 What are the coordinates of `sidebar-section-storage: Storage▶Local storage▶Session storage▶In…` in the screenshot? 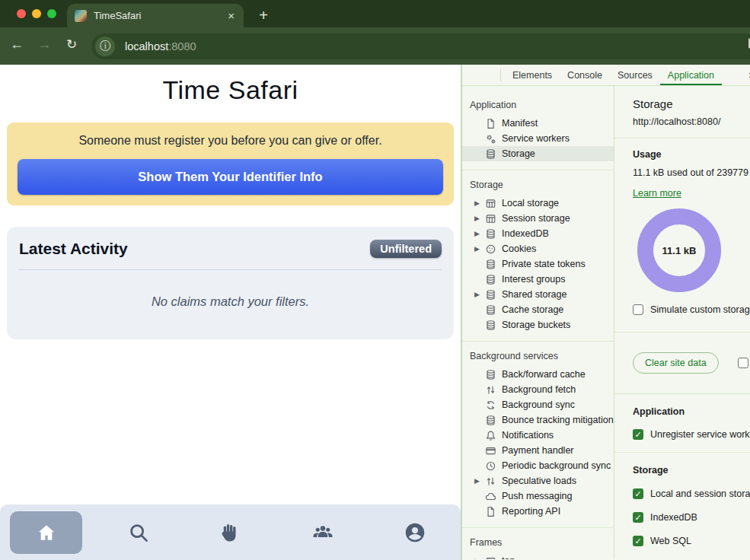 It's located at (538, 256).